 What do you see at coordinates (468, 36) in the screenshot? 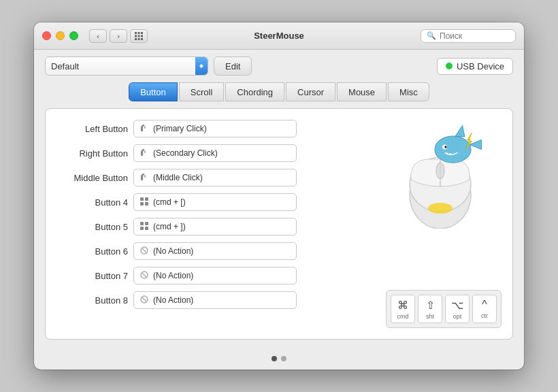
I see `search-box: 🔍` at bounding box center [468, 36].